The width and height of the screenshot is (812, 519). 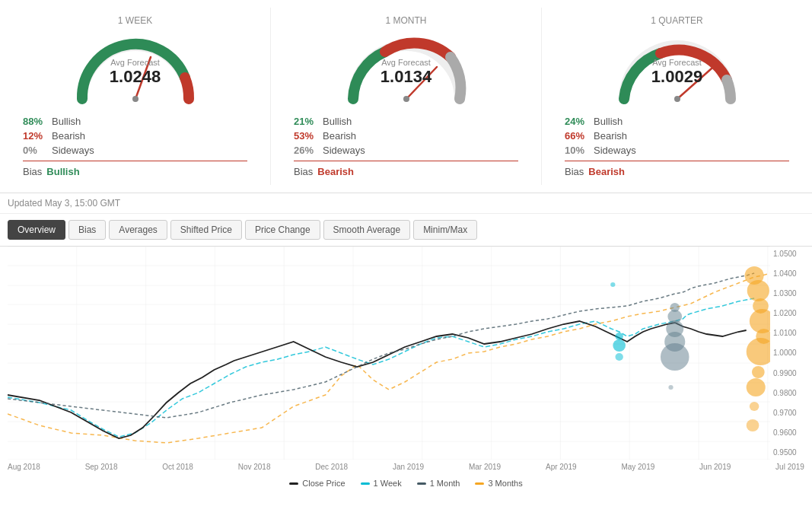 I want to click on gauge-quarter-avg-value: 1.0029, so click(x=677, y=76).